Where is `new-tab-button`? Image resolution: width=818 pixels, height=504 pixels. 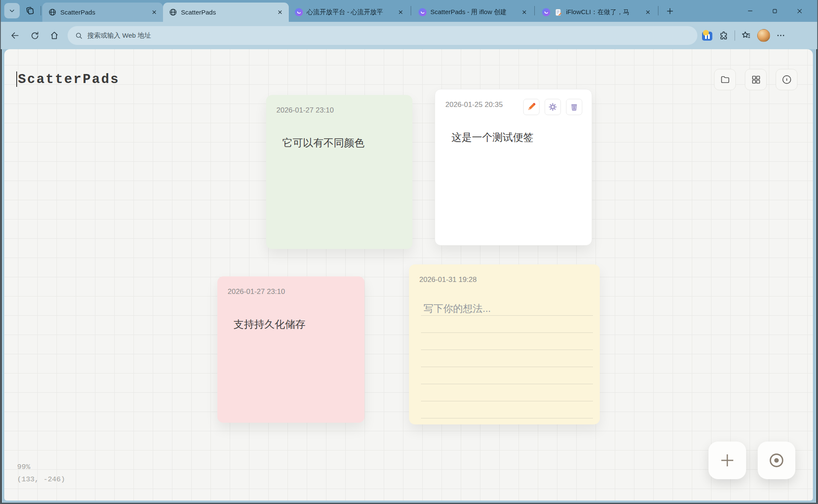 new-tab-button is located at coordinates (670, 11).